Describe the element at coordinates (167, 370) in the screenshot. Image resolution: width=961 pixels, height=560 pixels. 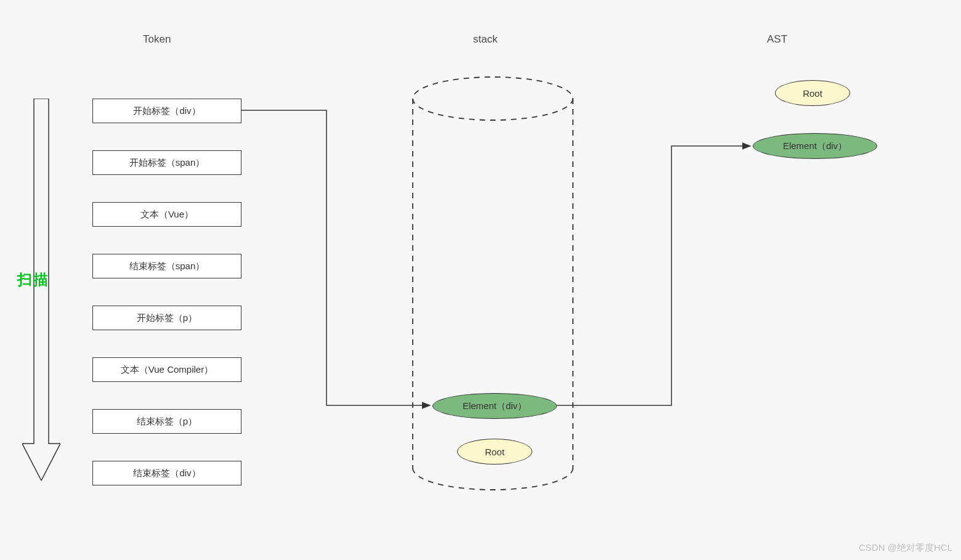
I see `token-item: 文本（Vue Compiler）` at that location.